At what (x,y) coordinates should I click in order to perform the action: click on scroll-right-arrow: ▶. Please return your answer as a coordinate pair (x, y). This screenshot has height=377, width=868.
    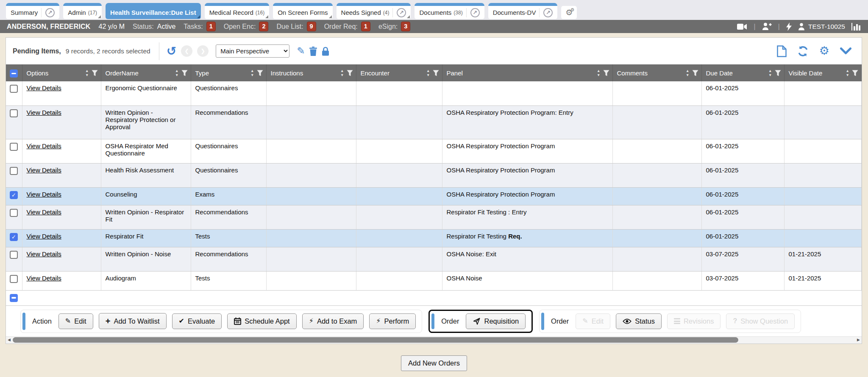
    Looking at the image, I should click on (859, 340).